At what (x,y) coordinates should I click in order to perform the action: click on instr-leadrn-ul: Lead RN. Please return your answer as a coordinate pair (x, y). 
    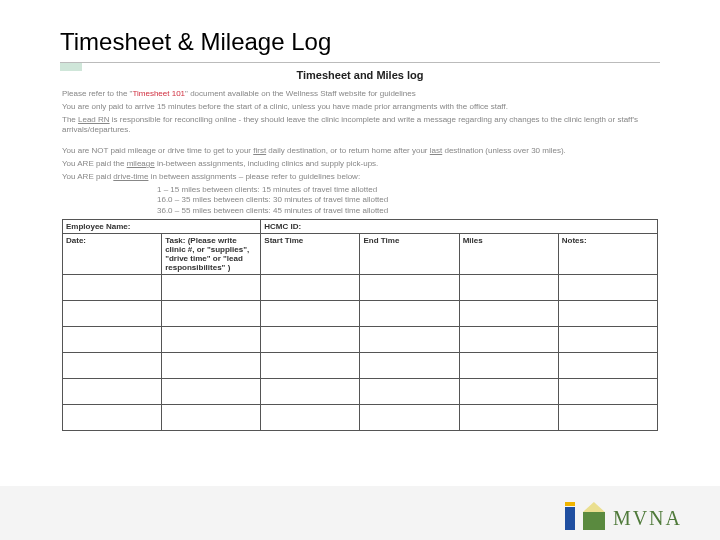
    Looking at the image, I should click on (94, 120).